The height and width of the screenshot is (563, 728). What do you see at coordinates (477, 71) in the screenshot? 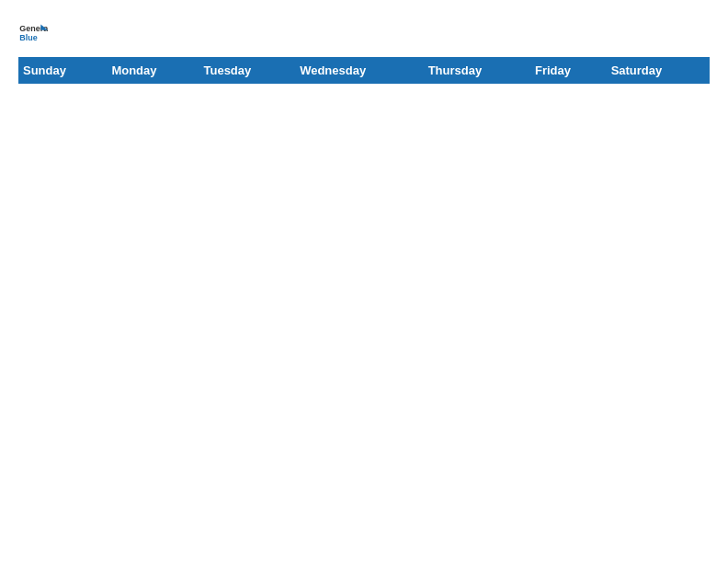
I see `header-cell-thursday: Thursday` at bounding box center [477, 71].